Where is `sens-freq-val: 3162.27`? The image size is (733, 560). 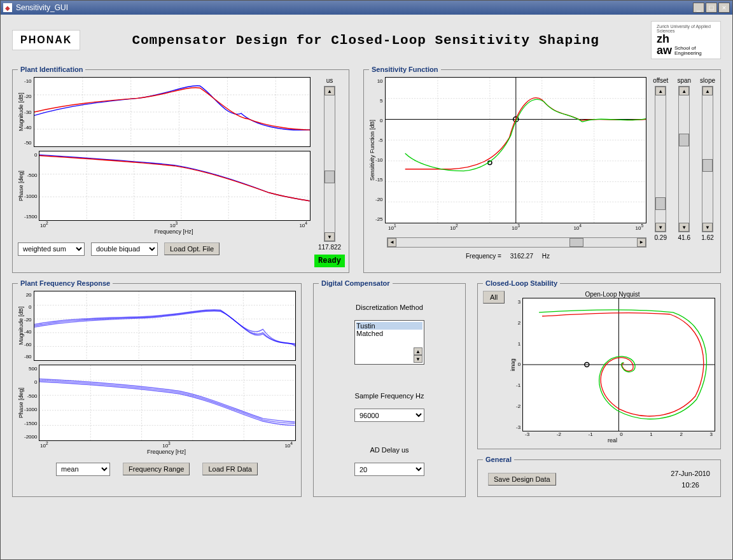 sens-freq-val: 3162.27 is located at coordinates (522, 256).